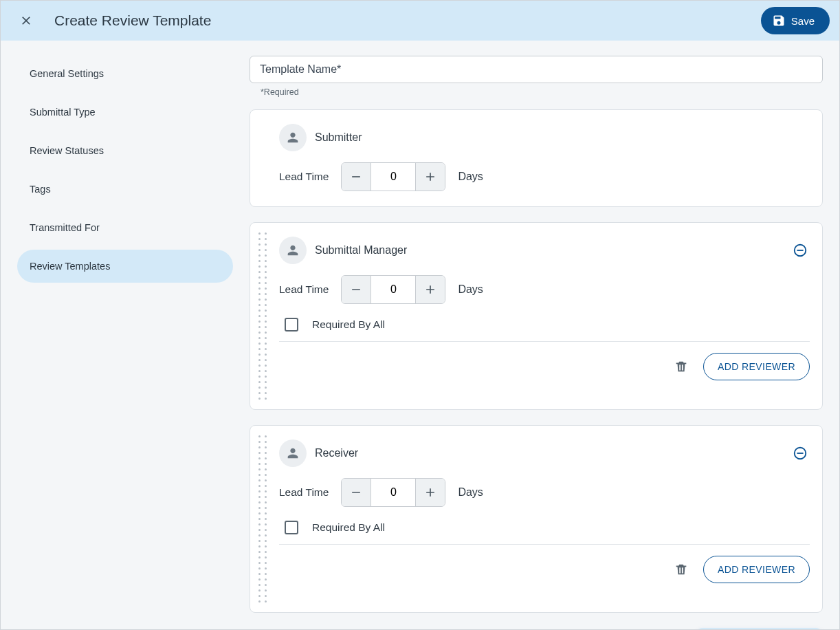  Describe the element at coordinates (26, 21) in the screenshot. I see `close-icon` at that location.